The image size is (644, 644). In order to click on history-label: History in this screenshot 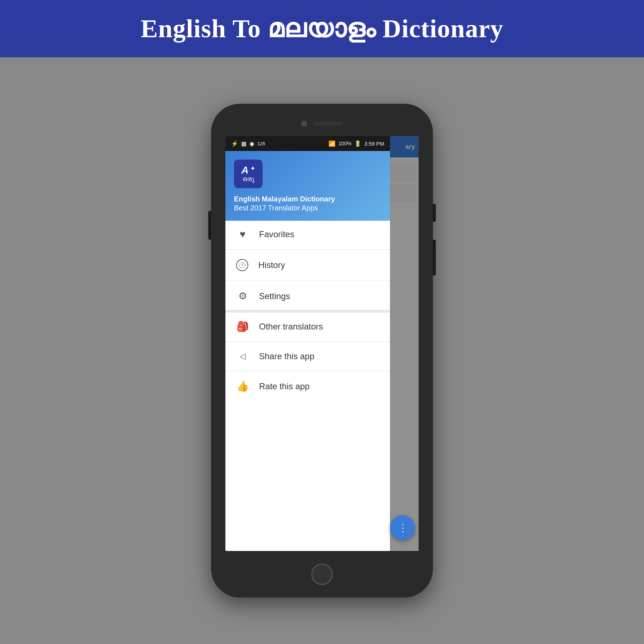, I will do `click(272, 265)`.